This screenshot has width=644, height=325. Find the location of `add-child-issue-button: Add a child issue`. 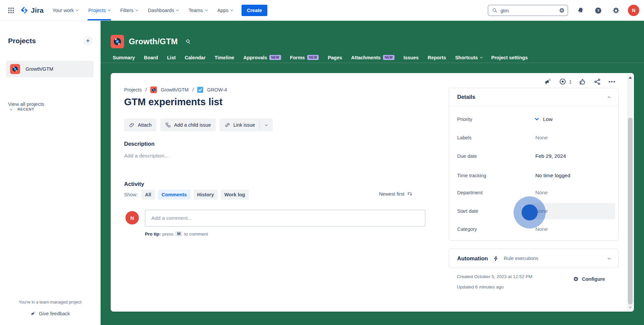

add-child-issue-button: Add a child issue is located at coordinates (188, 125).